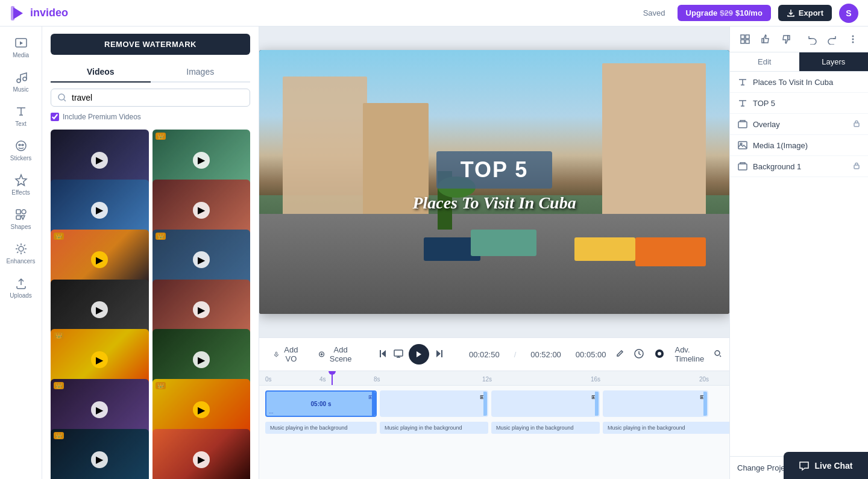 The width and height of the screenshot is (868, 479). What do you see at coordinates (786, 39) in the screenshot?
I see `thumb-down-icon` at bounding box center [786, 39].